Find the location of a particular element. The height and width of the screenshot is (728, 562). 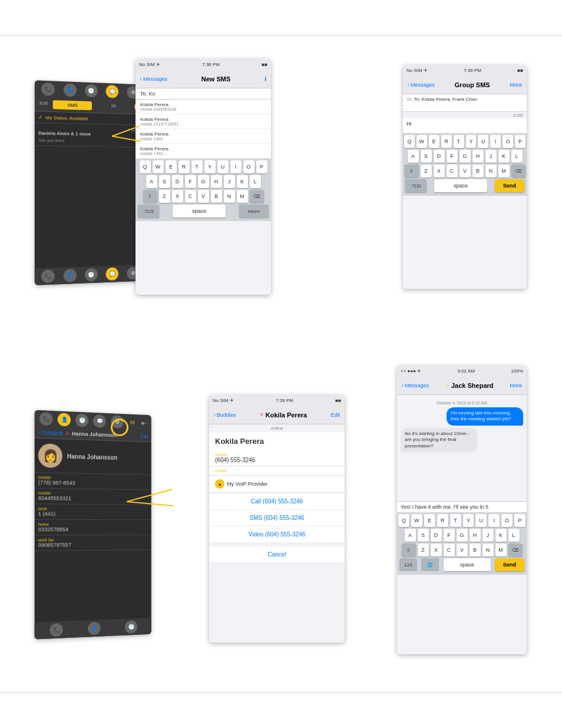

key-c: C is located at coordinates (191, 196).